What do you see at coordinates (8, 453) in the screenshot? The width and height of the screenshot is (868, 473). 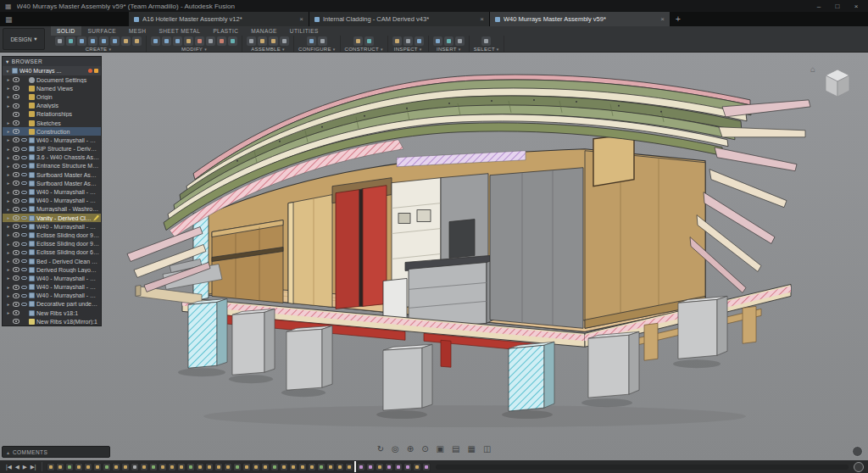 I see `expand-comments-icon: ▴` at bounding box center [8, 453].